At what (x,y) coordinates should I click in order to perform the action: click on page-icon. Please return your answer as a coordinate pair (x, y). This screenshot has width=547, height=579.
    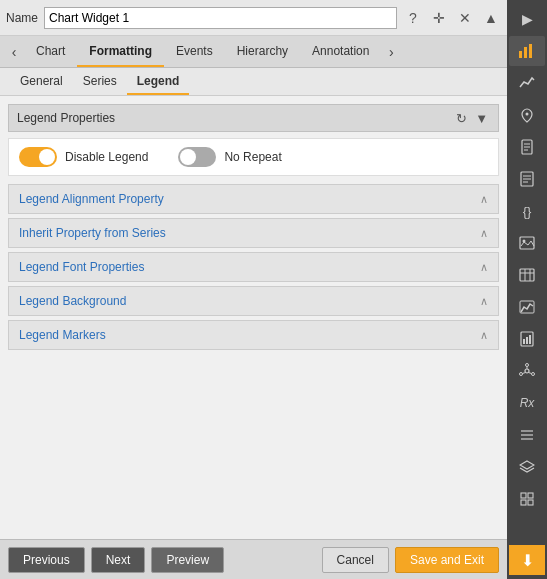
    Looking at the image, I should click on (527, 179).